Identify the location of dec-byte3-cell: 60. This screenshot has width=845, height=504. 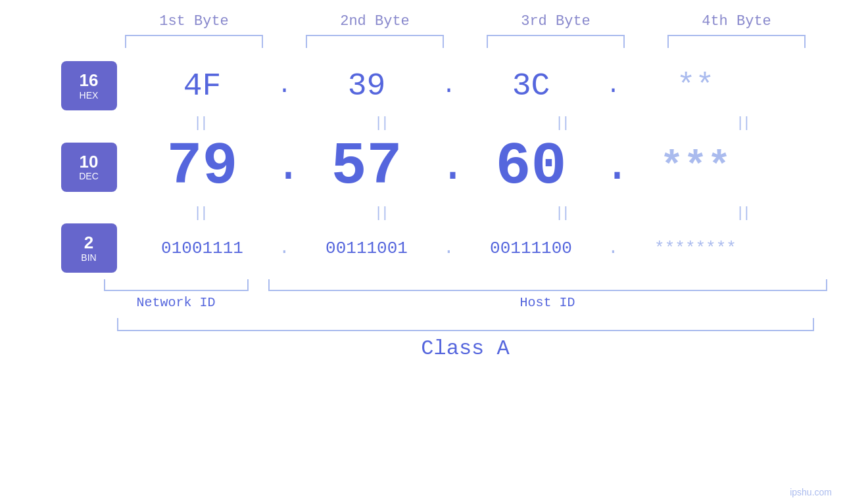
(531, 167).